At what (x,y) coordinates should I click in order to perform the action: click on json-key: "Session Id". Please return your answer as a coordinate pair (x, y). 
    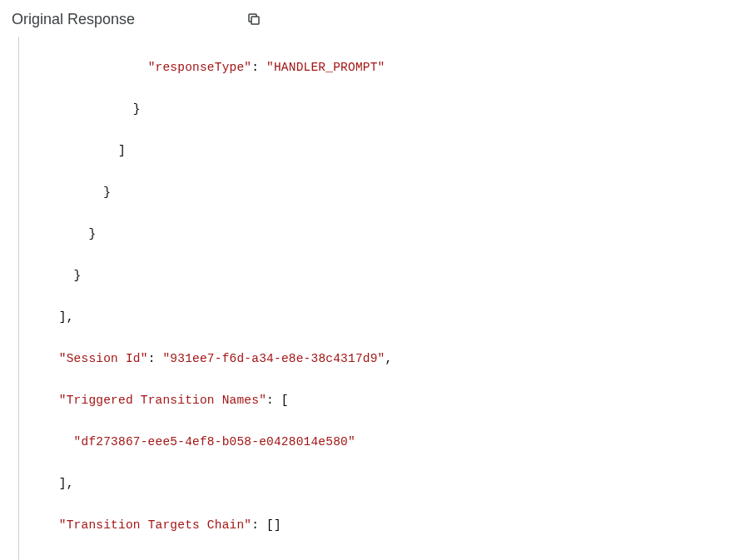
    Looking at the image, I should click on (103, 359).